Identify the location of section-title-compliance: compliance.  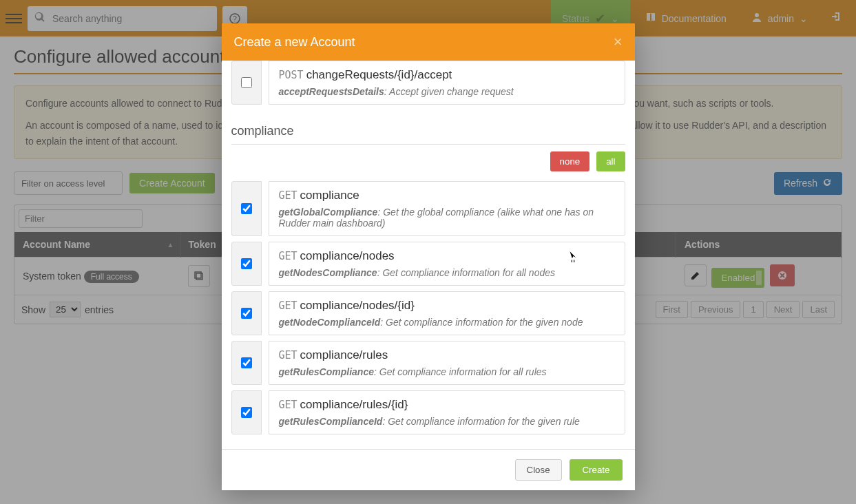
(428, 127).